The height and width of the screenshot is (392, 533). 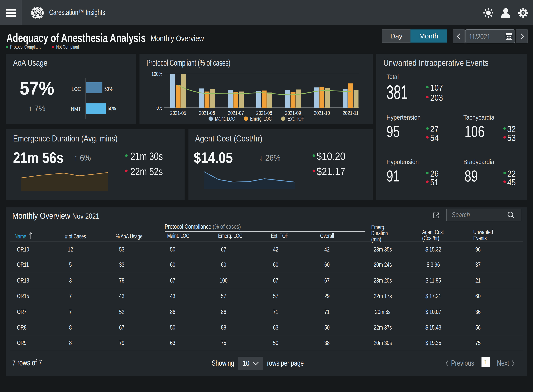 I want to click on svg-text: 2021-07, so click(x=236, y=113).